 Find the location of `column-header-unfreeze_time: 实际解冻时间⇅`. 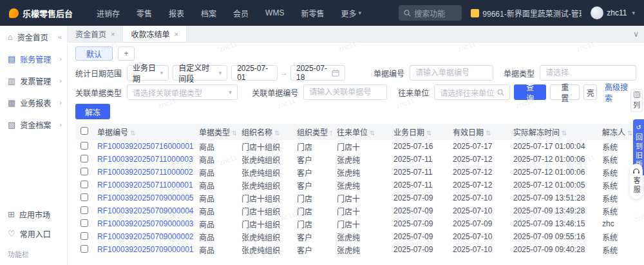

column-header-unfreeze_time: 实际解冻时间⇅ is located at coordinates (553, 132).